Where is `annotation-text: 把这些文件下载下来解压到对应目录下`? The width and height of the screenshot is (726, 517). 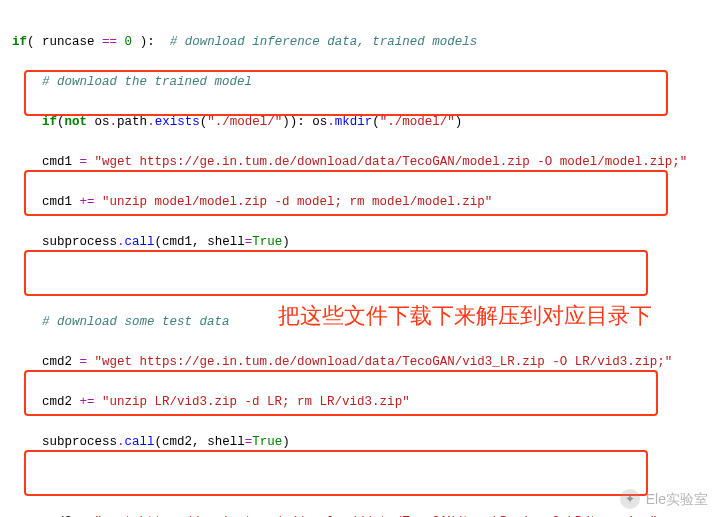
annotation-text: 把这些文件下载下来解压到对应目录下 is located at coordinates (465, 316).